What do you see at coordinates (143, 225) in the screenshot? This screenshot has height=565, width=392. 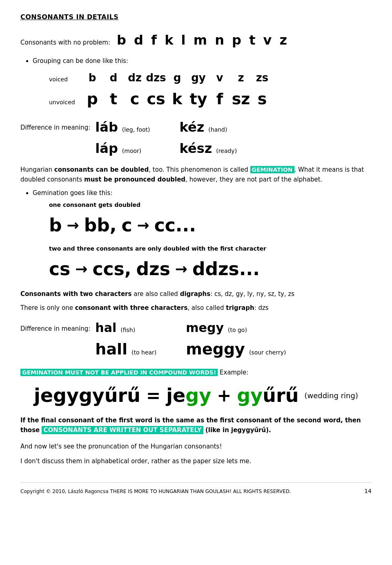 I see `gem-arr2: →` at bounding box center [143, 225].